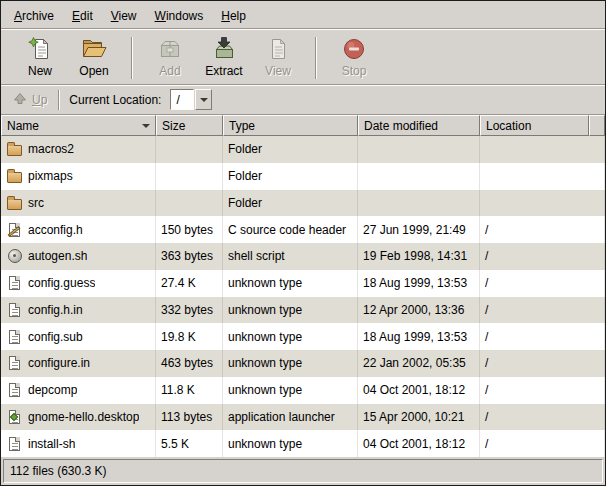 Image resolution: width=606 pixels, height=486 pixels. What do you see at coordinates (59, 363) in the screenshot?
I see `file-name: configure.in` at bounding box center [59, 363].